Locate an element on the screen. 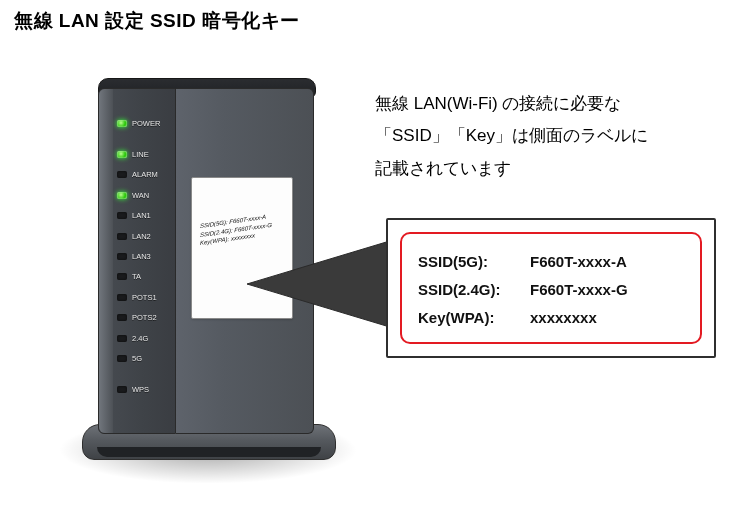 Image resolution: width=750 pixels, height=516 pixels. led-wan-icon is located at coordinates (122, 196).